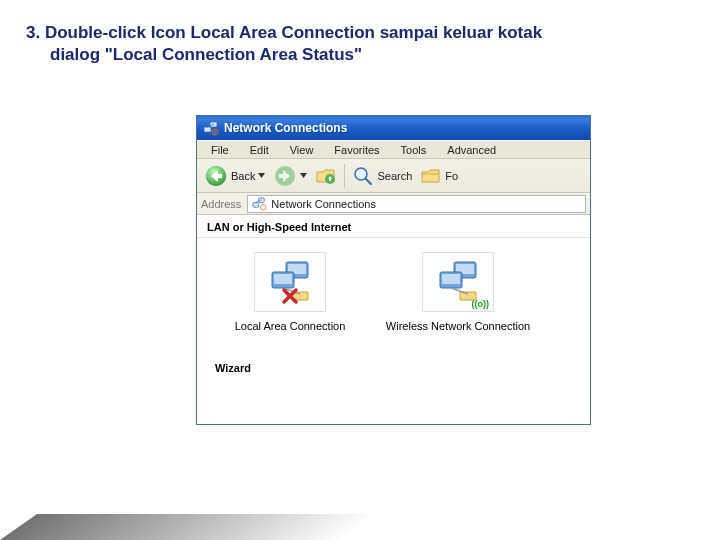  Describe the element at coordinates (324, 204) in the screenshot. I see `address-value: Network Connections` at that location.